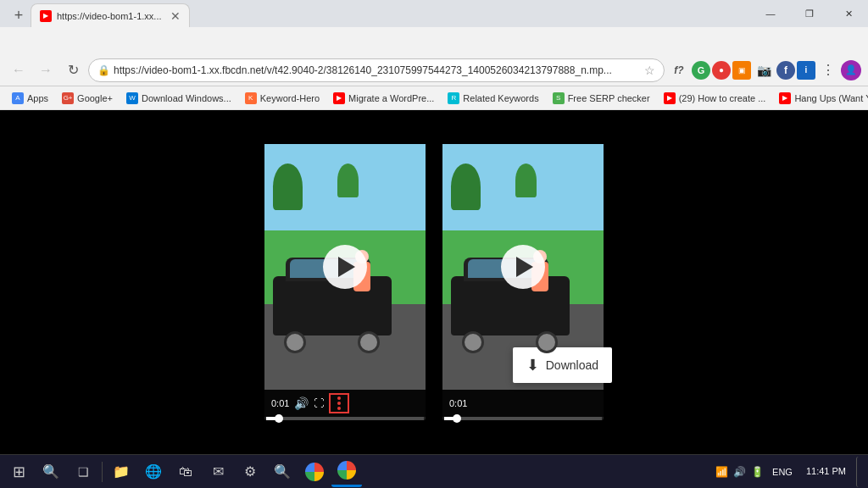 The height and width of the screenshot is (488, 868). I want to click on video-time-left: 0:01, so click(280, 403).